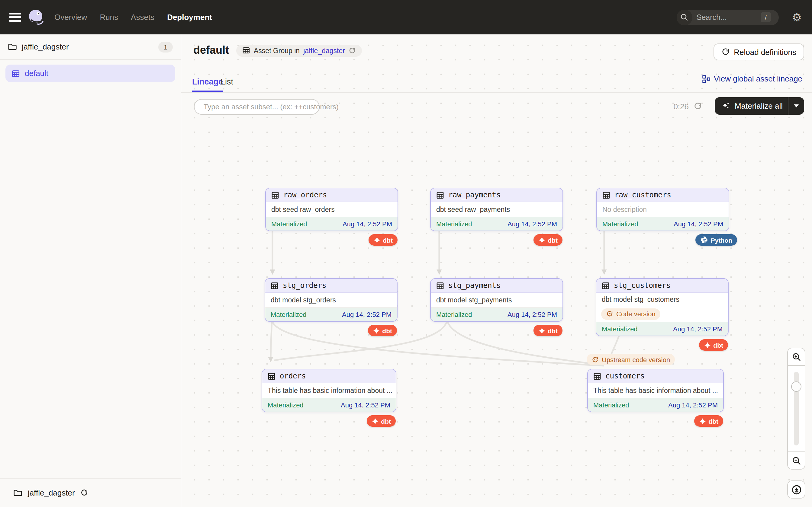 The image size is (812, 507). Describe the element at coordinates (662, 307) in the screenshot. I see `asset-node-stg-customers: stg_customers dbt model stg_customers Co…` at that location.